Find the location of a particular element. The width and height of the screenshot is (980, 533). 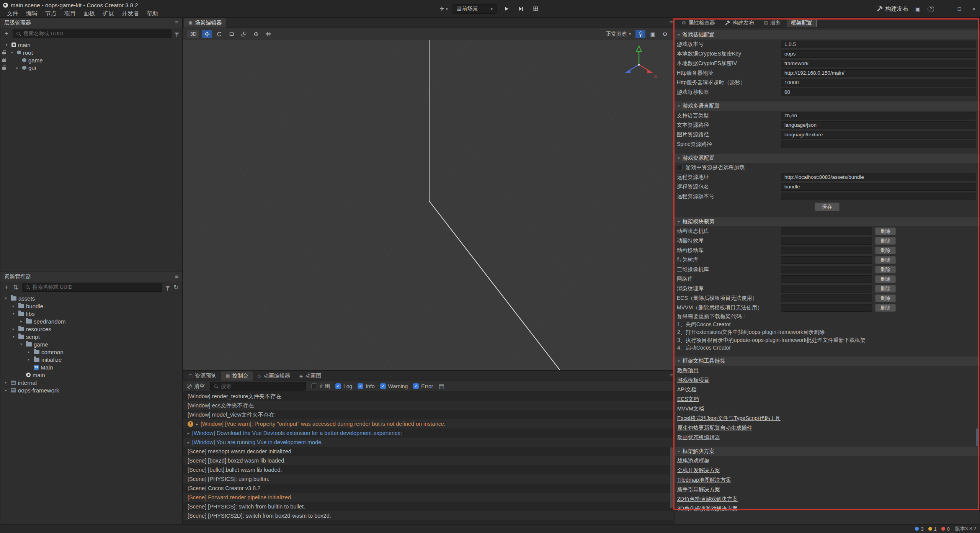

asset-node: ▸seedrandom is located at coordinates (91, 321).